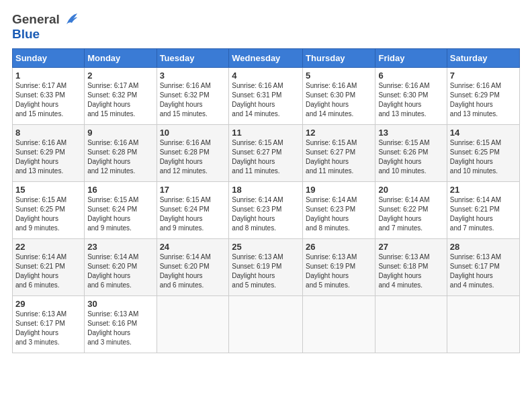 This screenshot has width=532, height=411. Describe the element at coordinates (339, 133) in the screenshot. I see `day-number: 12` at that location.